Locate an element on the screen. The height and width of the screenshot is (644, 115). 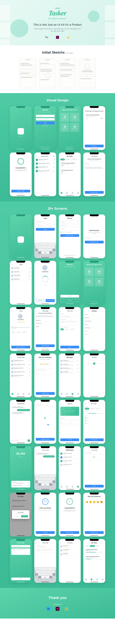
signup-link: Don't have an account? Sign up is located at coordinates (45, 147).